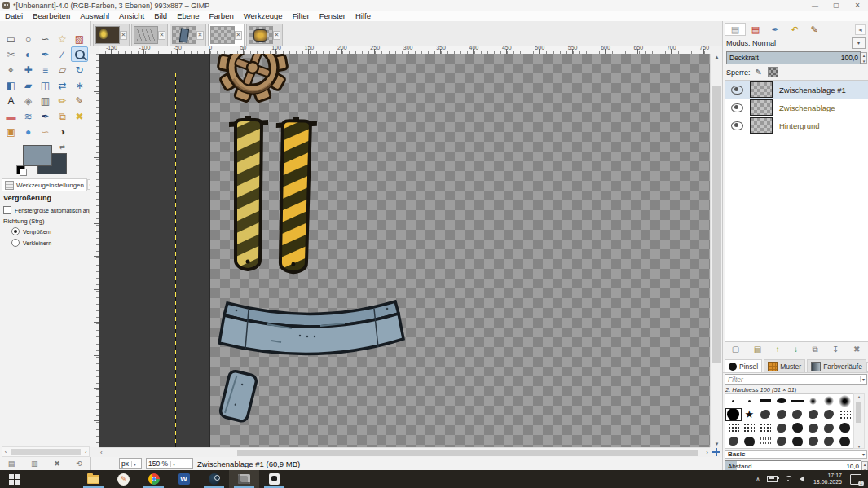 The image size is (868, 488). What do you see at coordinates (859, 412) in the screenshot?
I see `brush-scrollbar-thumb` at bounding box center [859, 412].